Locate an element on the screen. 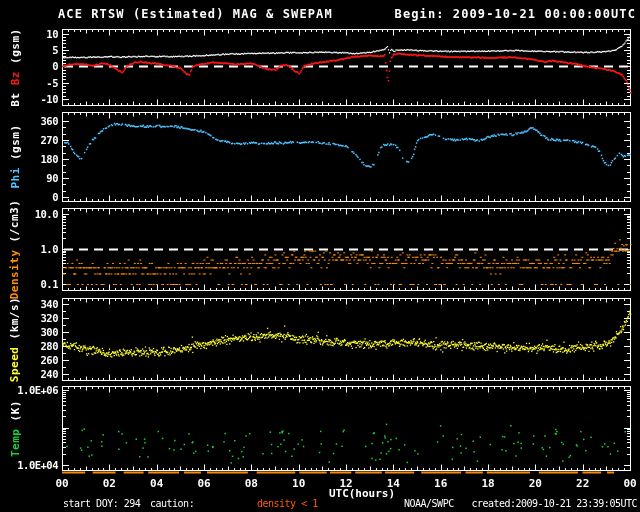  y-tick-label: 300 is located at coordinates (32, 332).